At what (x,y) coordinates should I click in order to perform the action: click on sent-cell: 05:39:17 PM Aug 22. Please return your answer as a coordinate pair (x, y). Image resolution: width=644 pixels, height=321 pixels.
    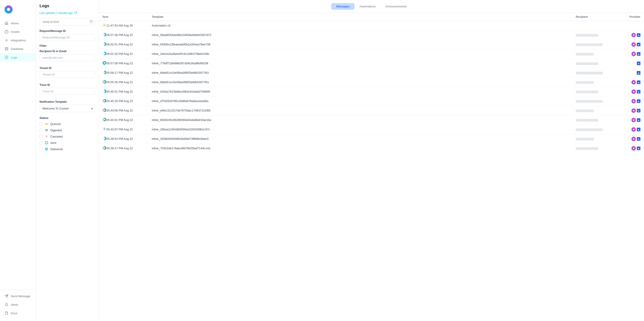
    Looking at the image, I should click on (124, 148).